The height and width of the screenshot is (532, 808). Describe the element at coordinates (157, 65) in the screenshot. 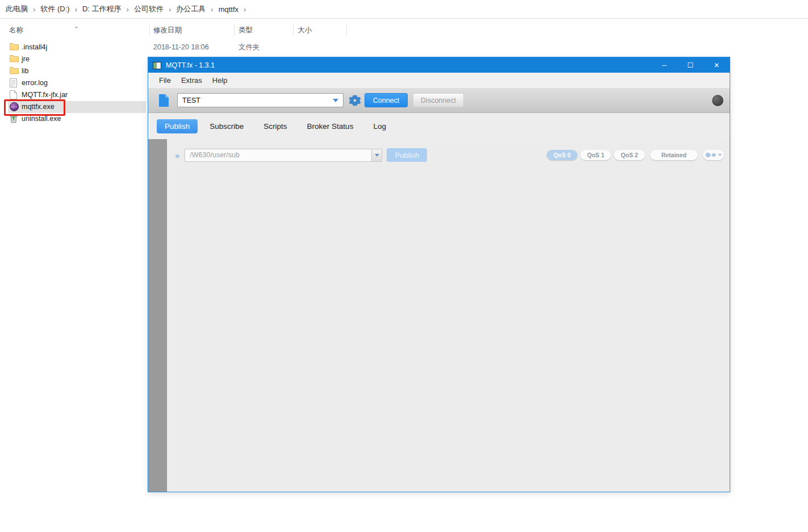

I see `app-window-icon` at that location.